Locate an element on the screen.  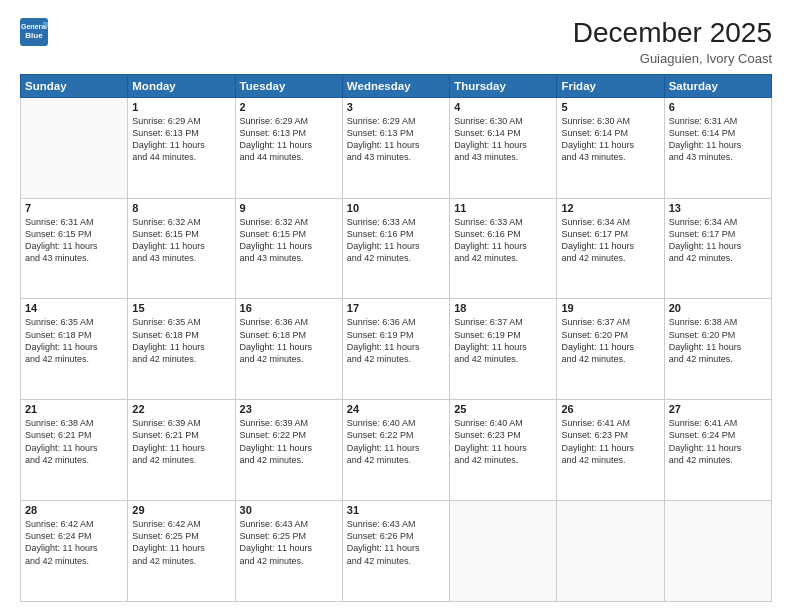
day-info: Sunrise: 6:41 AMSunset: 6:23 PMDaylight:… is located at coordinates (610, 442).